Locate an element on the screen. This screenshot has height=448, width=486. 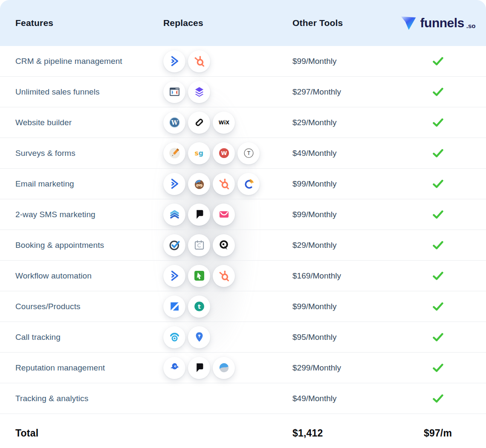
feature-label: Surveys & forms is located at coordinates (82, 153).